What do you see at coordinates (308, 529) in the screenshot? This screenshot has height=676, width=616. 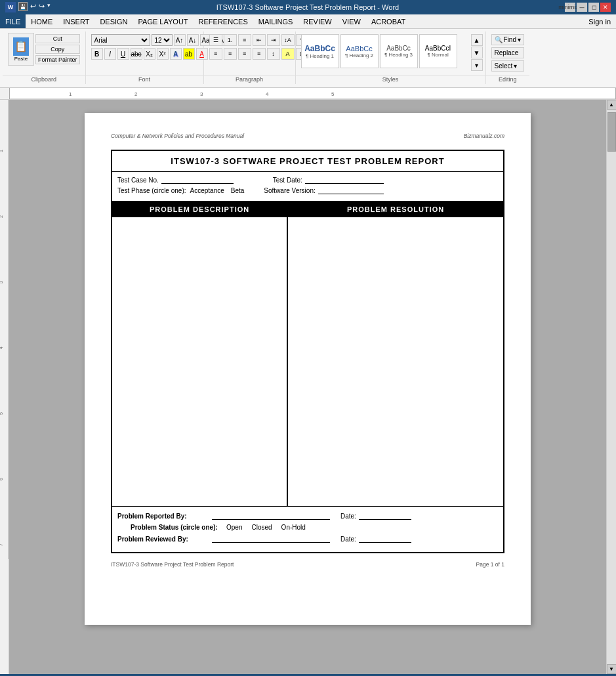 I see `form-footer: Problem Reported By: Date: Problem Statu…` at bounding box center [308, 529].